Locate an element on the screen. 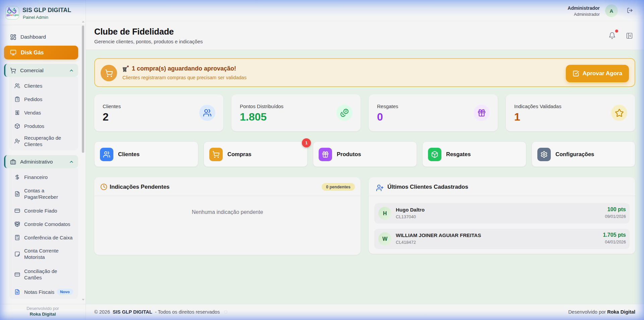 The height and width of the screenshot is (320, 644). svg-text: s is located at coordinates (14, 15).